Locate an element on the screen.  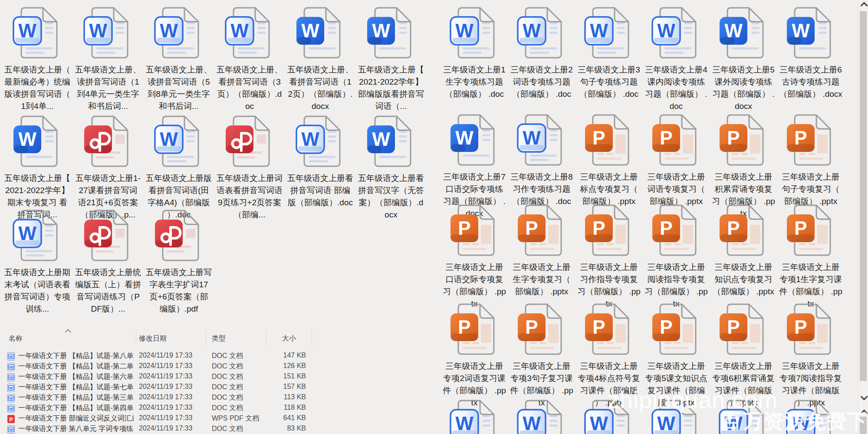
file-item: P三年级语文上册阅读指导专项复习（部编版） .pptx is located at coordinates (676, 257).